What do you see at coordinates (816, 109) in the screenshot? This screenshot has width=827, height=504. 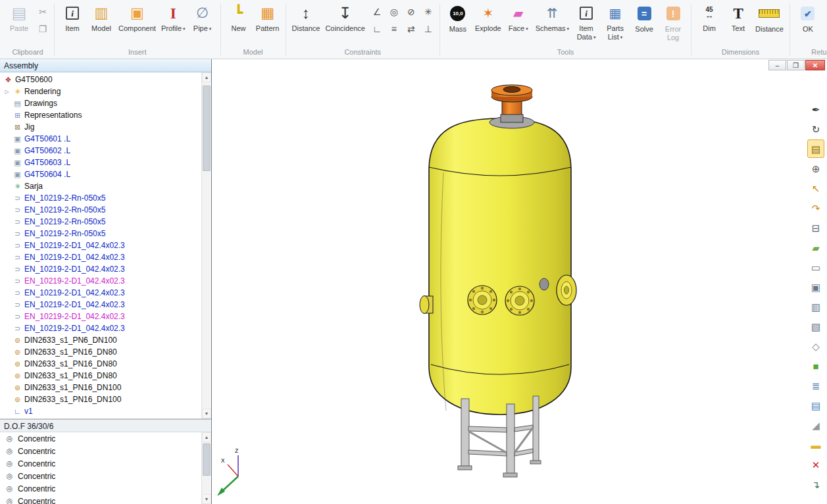 I see `pin-button: ✒` at bounding box center [816, 109].